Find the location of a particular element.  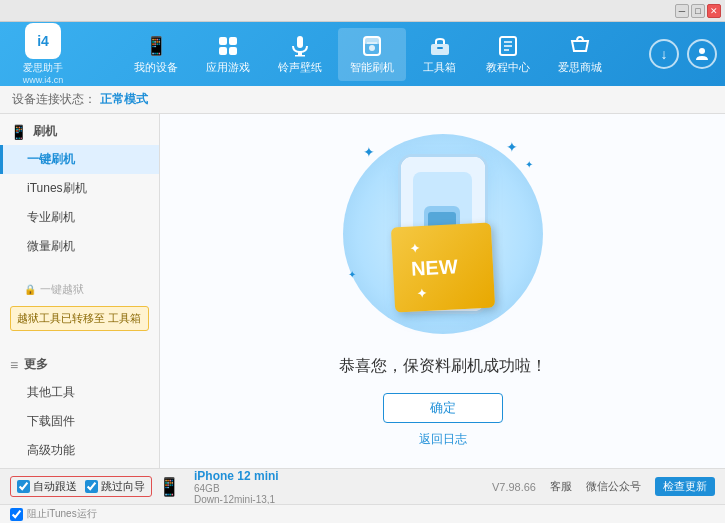

version-text: V7.98.66 is located at coordinates (514, 487).